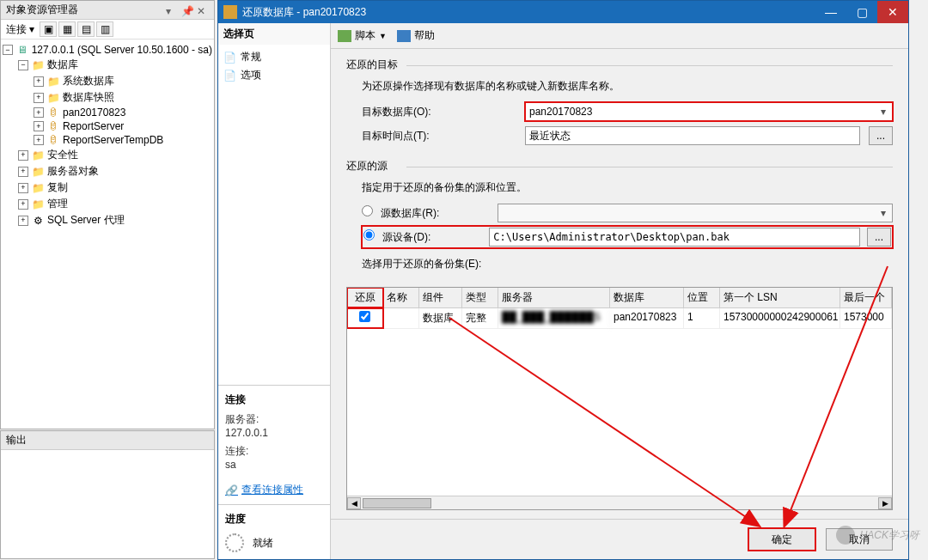 Image resolution: width=928 pixels, height=560 pixels. Describe the element at coordinates (885, 503) in the screenshot. I see `scroll-right-button: ▶` at that location.